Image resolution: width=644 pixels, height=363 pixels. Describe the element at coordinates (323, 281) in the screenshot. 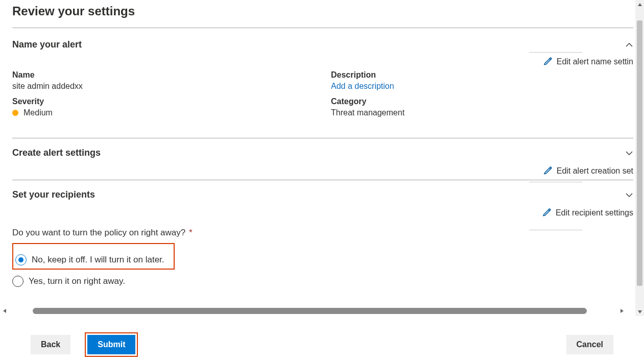

I see `radio-option-on: Yes, turn it on right away.` at that location.